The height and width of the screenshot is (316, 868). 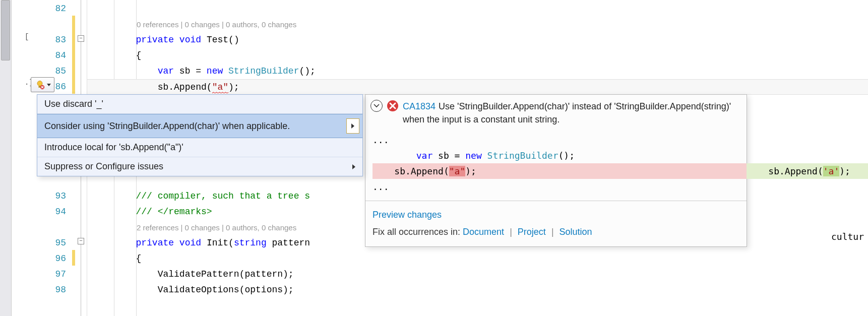 What do you see at coordinates (576, 232) in the screenshot?
I see `fix-solution-link: Solution` at bounding box center [576, 232].